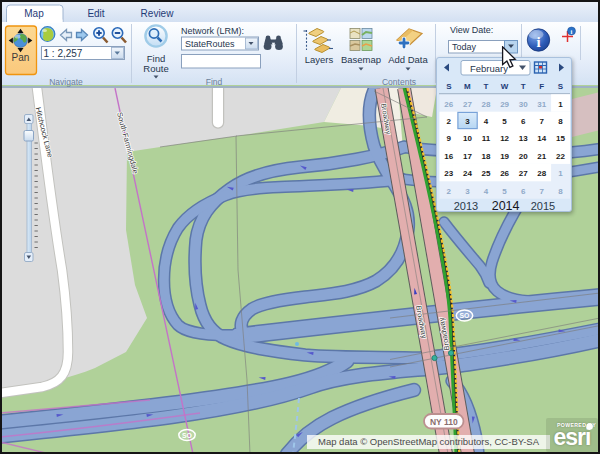 Image resolution: width=600 pixels, height=454 pixels. Describe the element at coordinates (214, 82) in the screenshot. I see `svg-text: Find` at that location.